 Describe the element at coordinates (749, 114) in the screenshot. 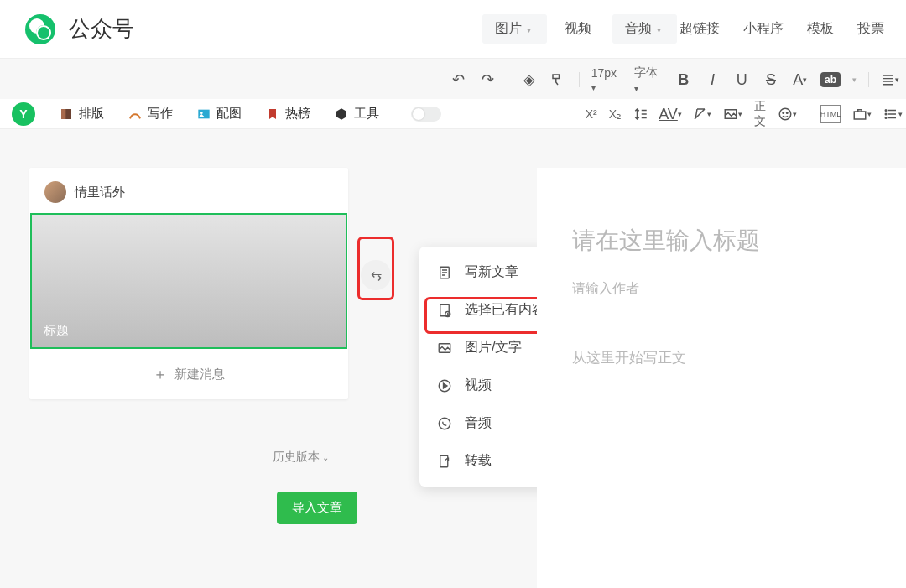

I see `format-toolbar-row2: X² X₂ AV▾ ▾ ▾ 正文 ▾ HTML ▾ ▾` at that location.